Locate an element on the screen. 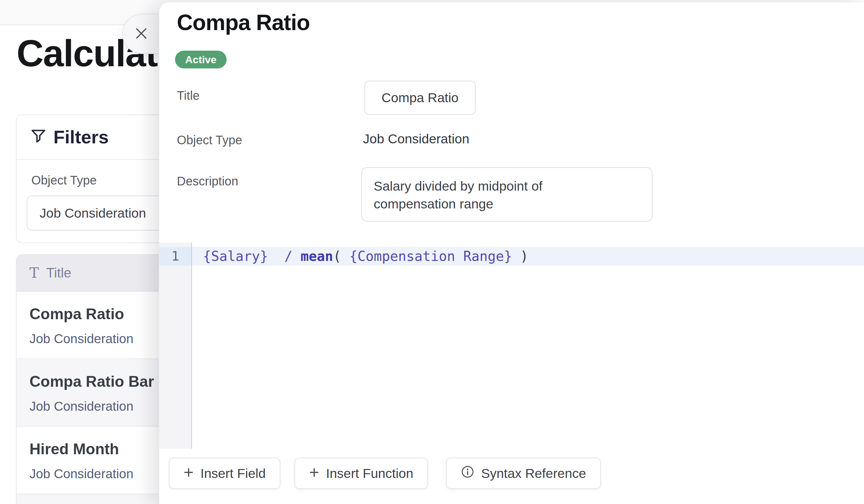 The width and height of the screenshot is (864, 504). code-token-close-paren: ) is located at coordinates (520, 256).